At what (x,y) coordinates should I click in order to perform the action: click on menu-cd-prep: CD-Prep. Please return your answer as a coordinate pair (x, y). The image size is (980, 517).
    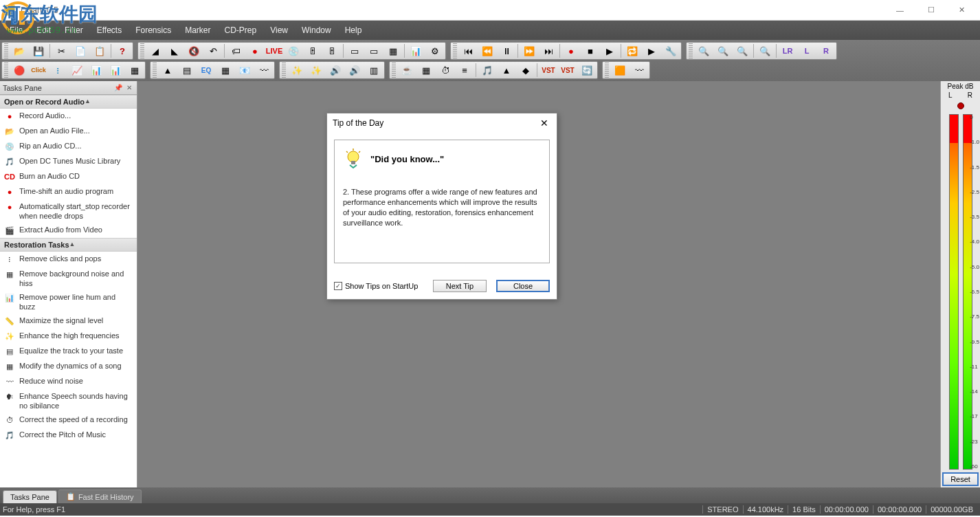
    Looking at the image, I should click on (241, 30).